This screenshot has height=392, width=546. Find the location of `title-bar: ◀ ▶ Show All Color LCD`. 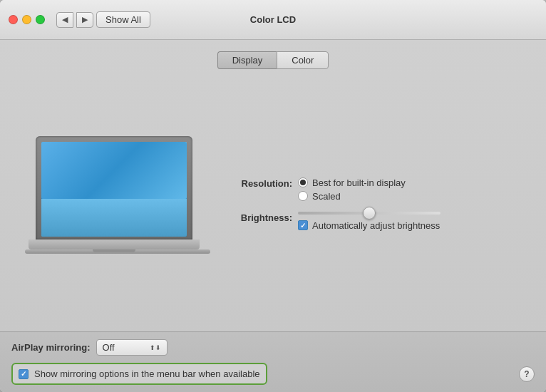

title-bar: ◀ ▶ Show All Color LCD is located at coordinates (273, 20).